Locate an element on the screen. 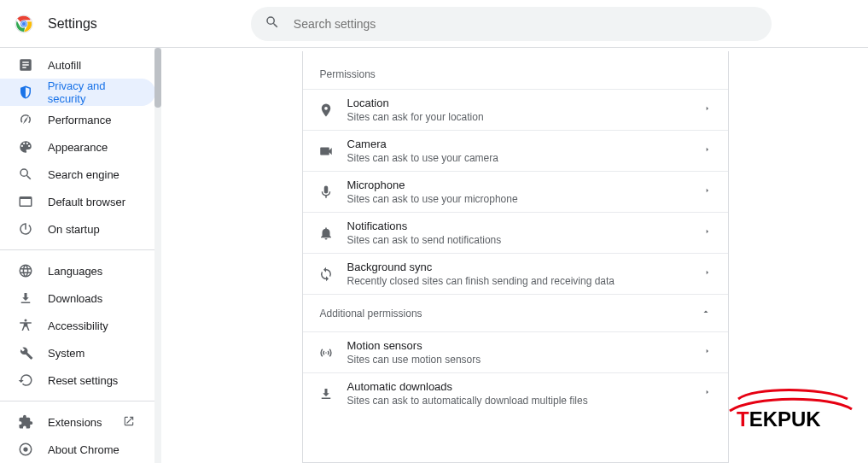 This screenshot has height=463, width=868. chrome-logo-icon is located at coordinates (24, 24).